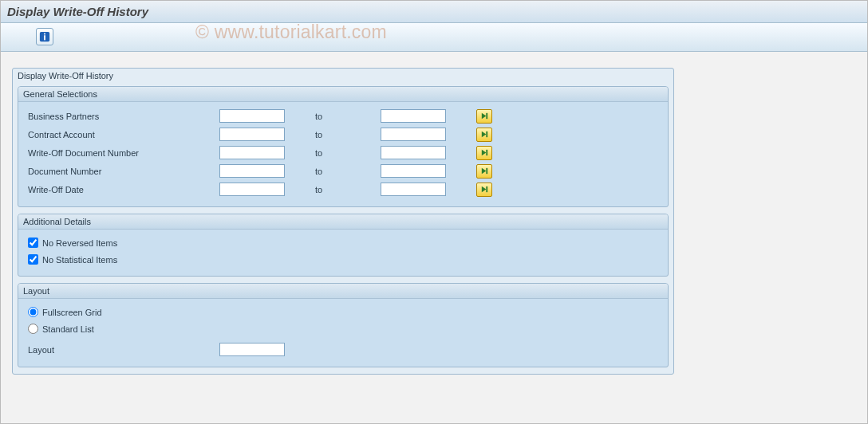 Image resolution: width=868 pixels, height=424 pixels. Describe the element at coordinates (484, 190) in the screenshot. I see `multi-select-button-writeoff-date` at that location.